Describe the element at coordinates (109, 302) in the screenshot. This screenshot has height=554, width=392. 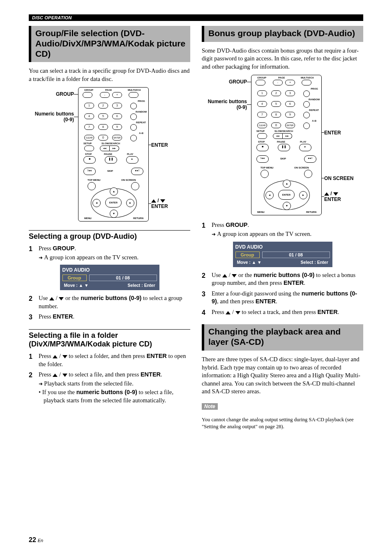
I see `step-2: 2 Use / or the numeric buttons (0-9) to …` at that location.